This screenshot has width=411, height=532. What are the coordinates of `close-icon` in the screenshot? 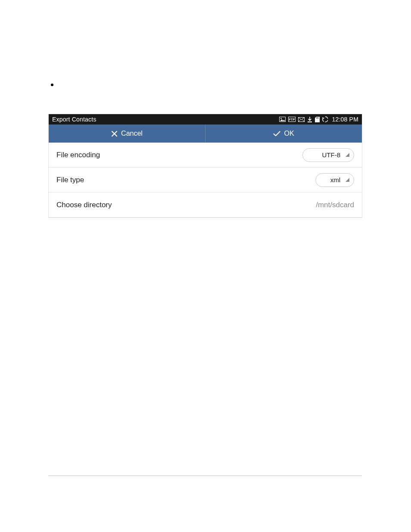 It's located at (115, 134).